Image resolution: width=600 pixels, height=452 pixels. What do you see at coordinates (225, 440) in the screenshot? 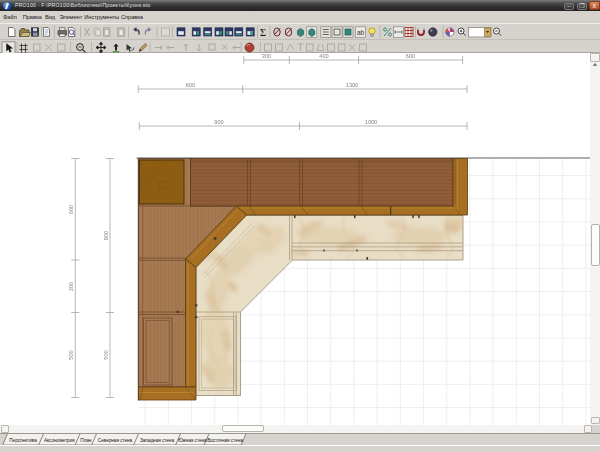
I see `svg-text: Восточная стена` at bounding box center [225, 440].